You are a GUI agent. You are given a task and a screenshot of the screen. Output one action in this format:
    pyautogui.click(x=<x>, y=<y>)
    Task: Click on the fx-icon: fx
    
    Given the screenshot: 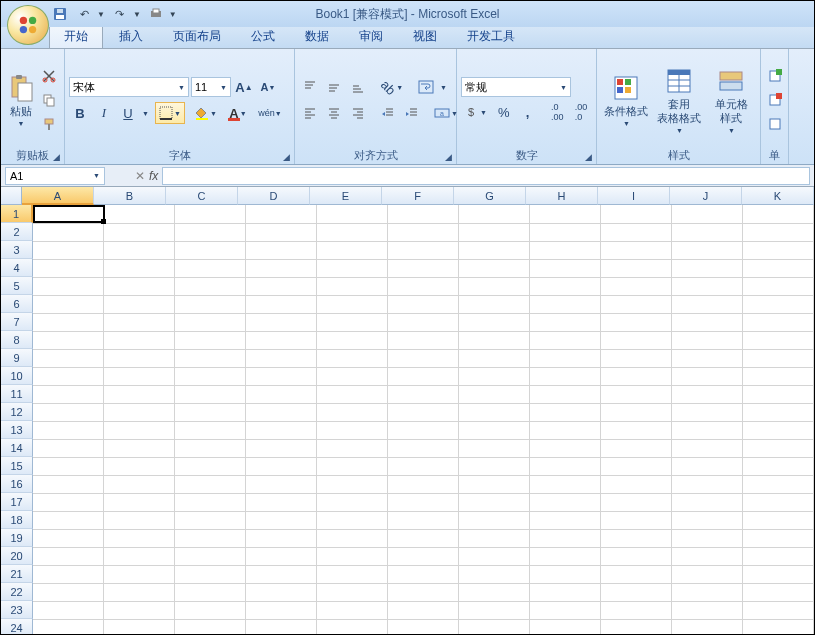 What is the action you would take?
    pyautogui.click(x=154, y=176)
    